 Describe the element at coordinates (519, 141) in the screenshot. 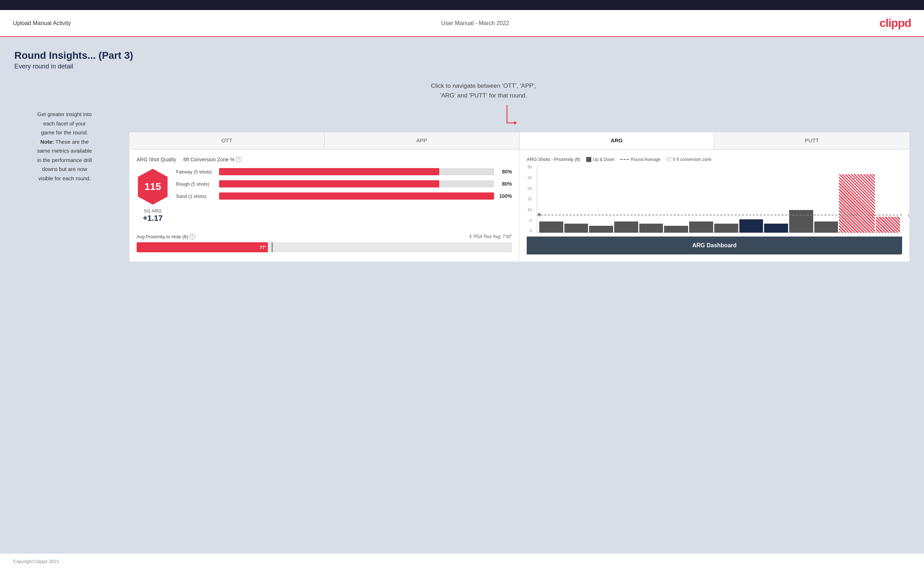

I see `tabs-row: OTT APP ARG PUTT` at that location.